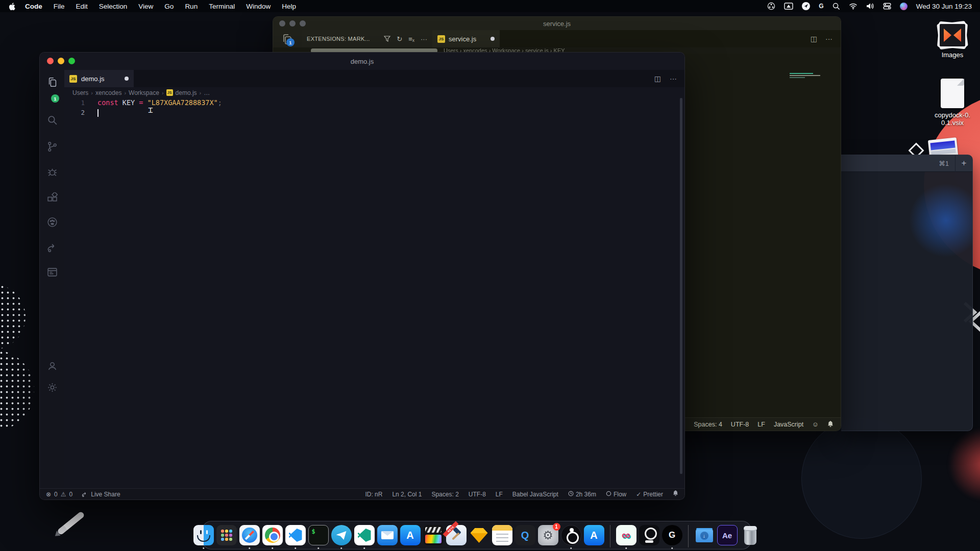 The height and width of the screenshot is (551, 980). I want to click on menu-item-help: Help, so click(289, 6).